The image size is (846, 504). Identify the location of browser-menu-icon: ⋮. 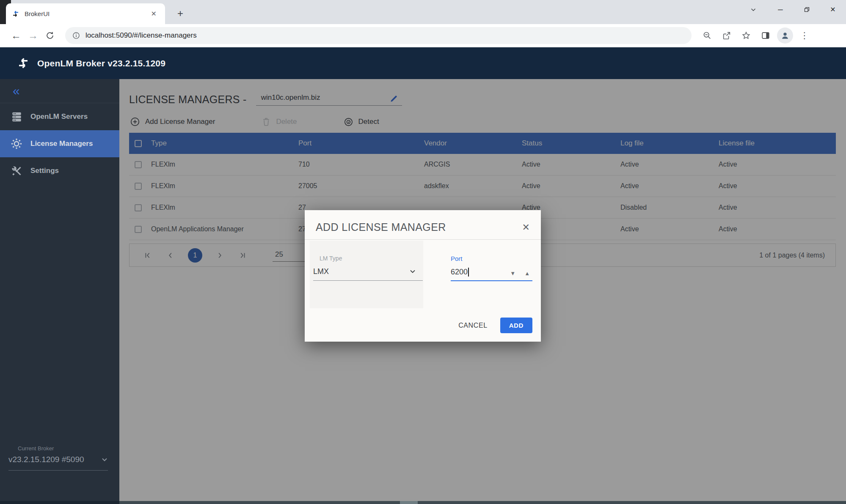
(805, 36).